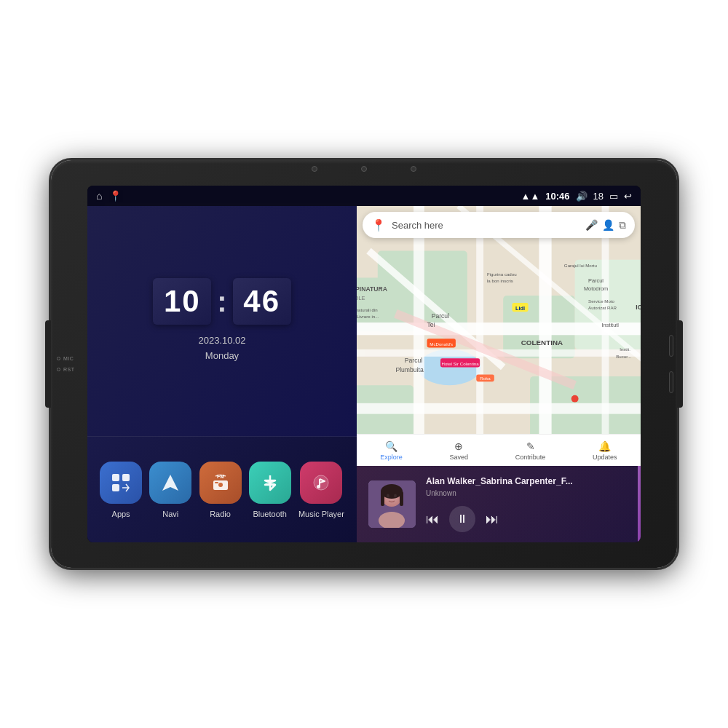  I want to click on svg-text: Faguri naturali din, so click(367, 310).